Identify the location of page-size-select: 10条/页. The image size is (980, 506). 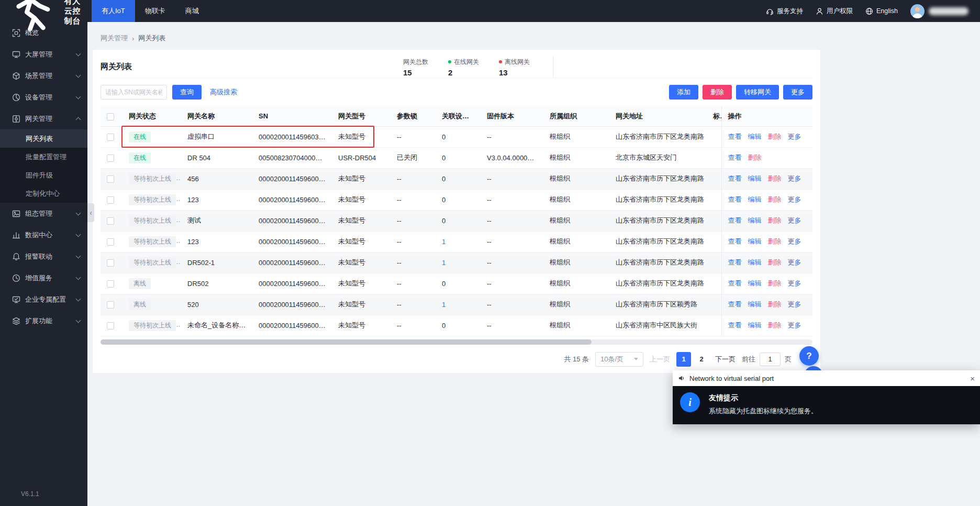
(619, 359).